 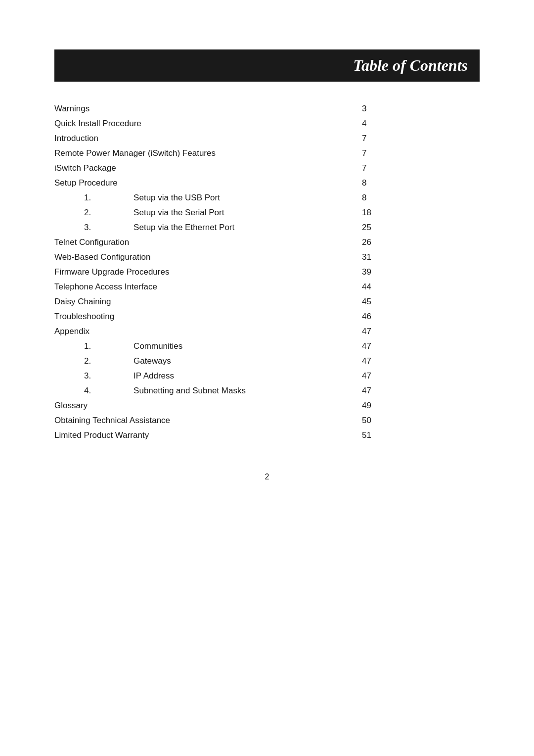 I want to click on toc-item-page: 49, so click(x=416, y=406).